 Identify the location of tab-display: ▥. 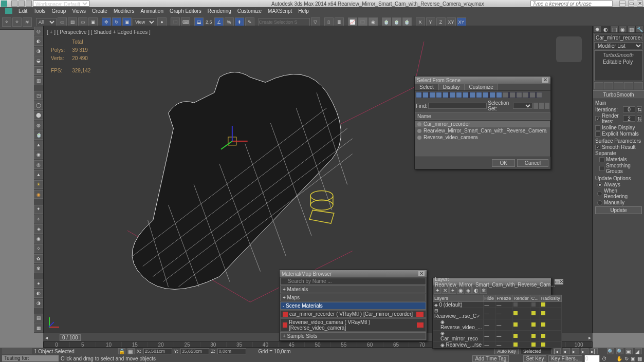
(631, 29).